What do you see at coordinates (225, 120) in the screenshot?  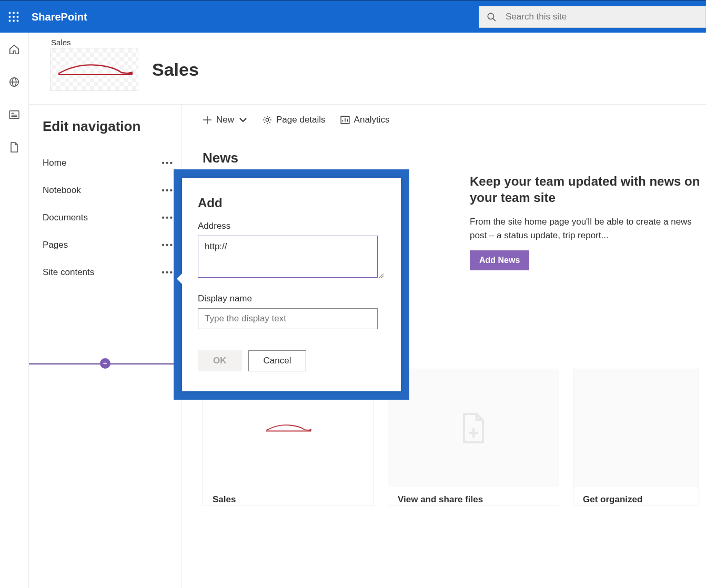 I see `new-label: New` at bounding box center [225, 120].